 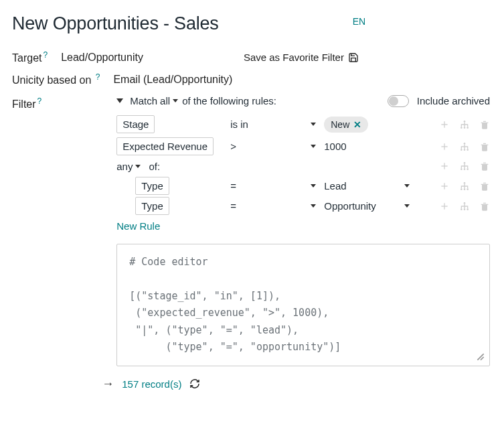 What do you see at coordinates (303, 125) in the screenshot?
I see `rule-row: Stage is in New✕` at bounding box center [303, 125].